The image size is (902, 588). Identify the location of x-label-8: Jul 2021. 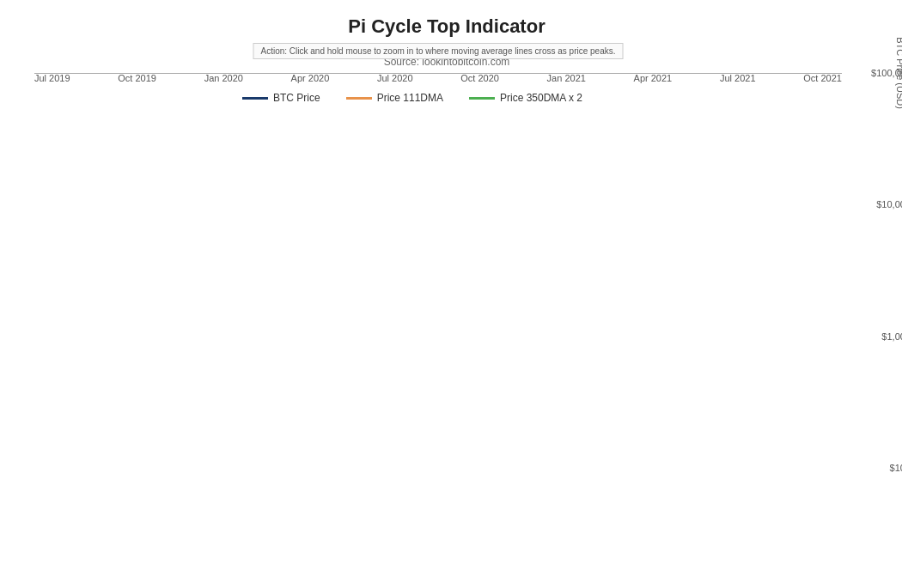
(738, 78).